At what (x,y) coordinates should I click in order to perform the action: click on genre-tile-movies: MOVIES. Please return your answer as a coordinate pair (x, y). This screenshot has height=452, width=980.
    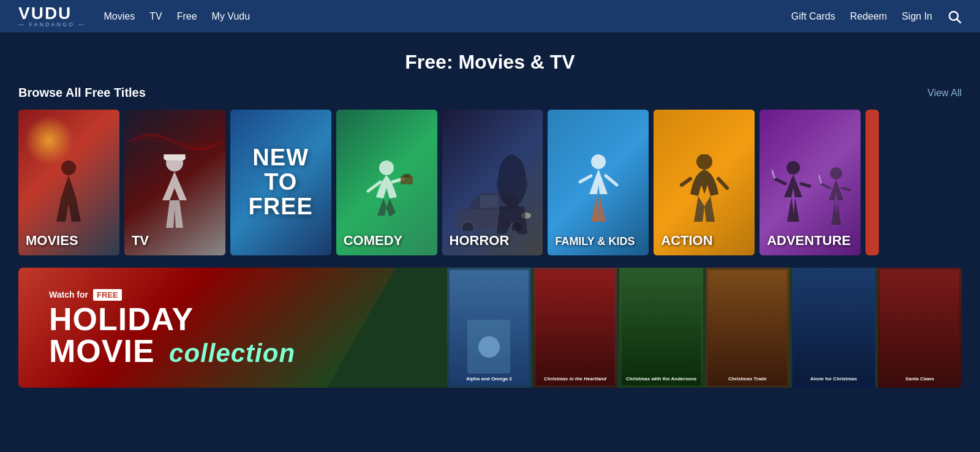
    Looking at the image, I should click on (69, 183).